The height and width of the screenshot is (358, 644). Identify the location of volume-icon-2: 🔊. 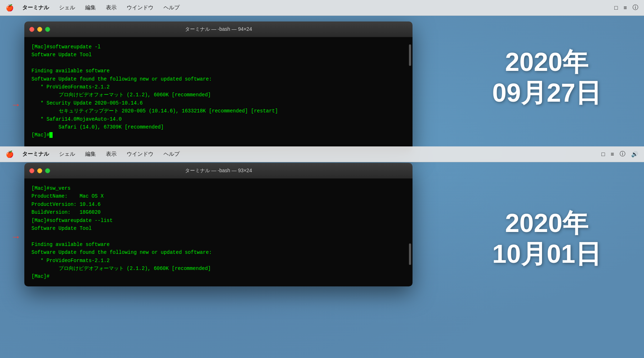
(635, 154).